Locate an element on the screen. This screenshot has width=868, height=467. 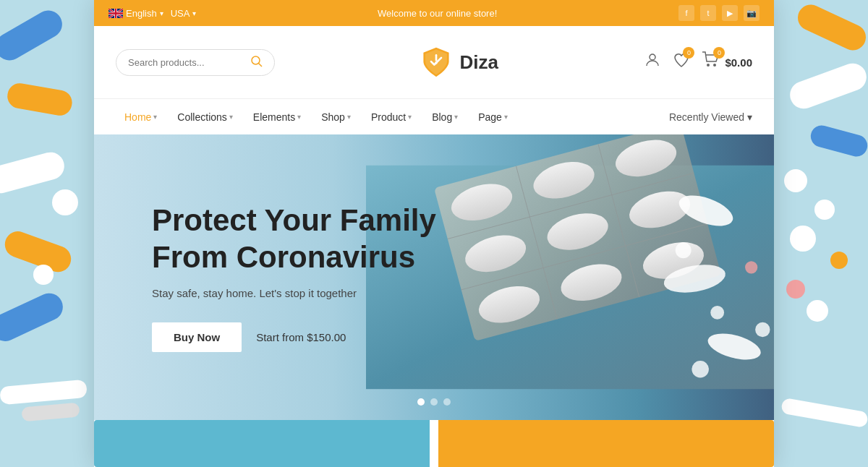
recently-viewed: Recently Viewed ▾ is located at coordinates (710, 117).